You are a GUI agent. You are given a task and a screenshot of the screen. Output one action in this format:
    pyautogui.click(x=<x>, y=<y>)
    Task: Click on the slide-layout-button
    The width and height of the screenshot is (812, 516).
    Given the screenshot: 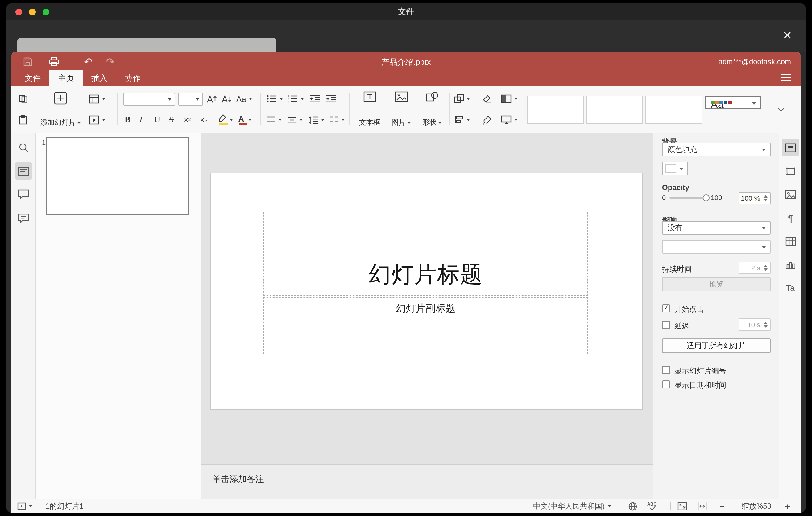 What is the action you would take?
    pyautogui.click(x=97, y=99)
    